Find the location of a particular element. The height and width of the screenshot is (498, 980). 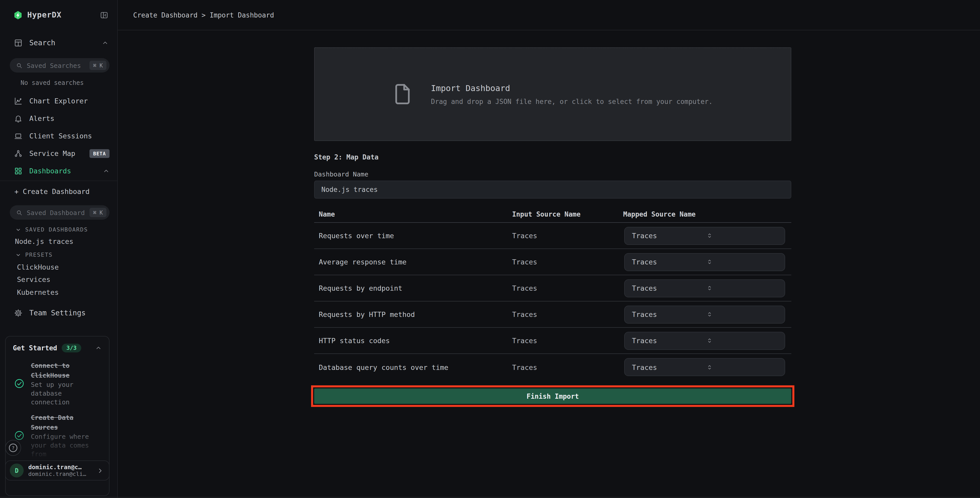

table-row: Average response time Traces Traces is located at coordinates (553, 262).